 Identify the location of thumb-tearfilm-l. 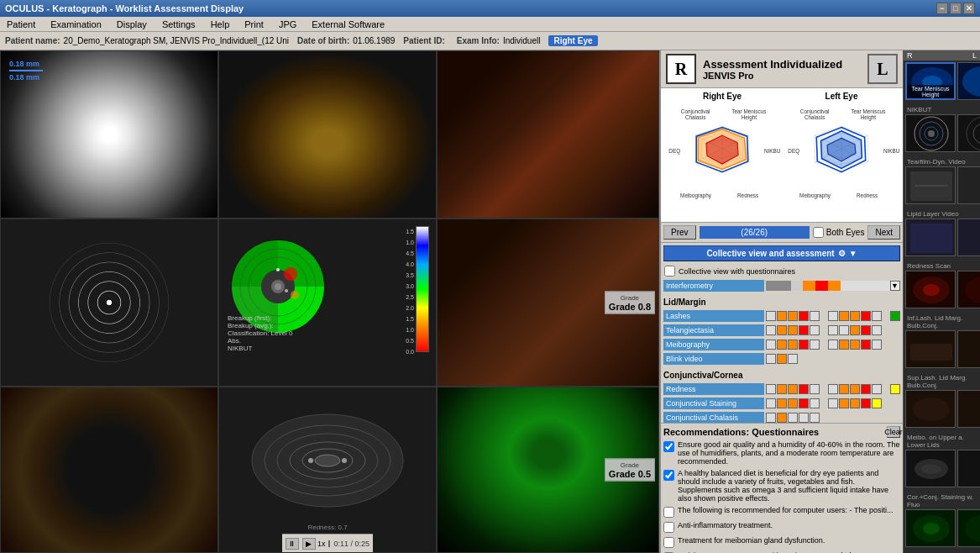
(969, 185).